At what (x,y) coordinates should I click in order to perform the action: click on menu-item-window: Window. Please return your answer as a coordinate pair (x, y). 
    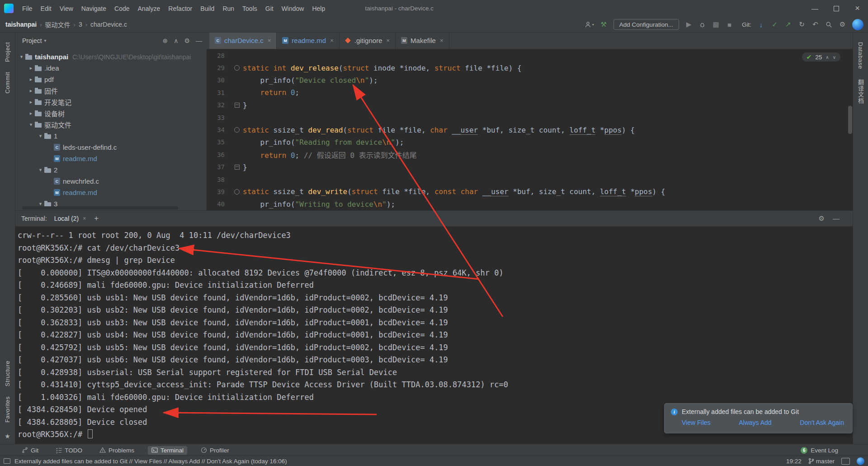
    Looking at the image, I should click on (293, 9).